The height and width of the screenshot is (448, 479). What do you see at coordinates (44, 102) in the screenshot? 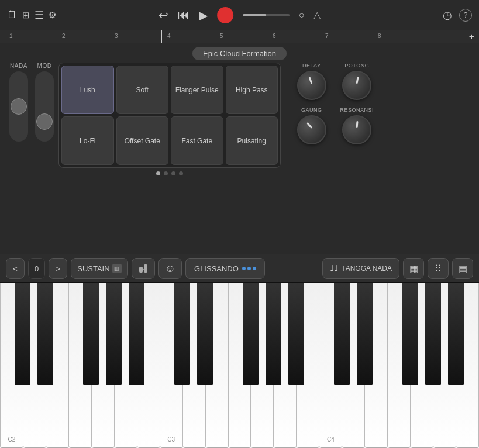
I see `mod-slider-container: MOD` at bounding box center [44, 102].